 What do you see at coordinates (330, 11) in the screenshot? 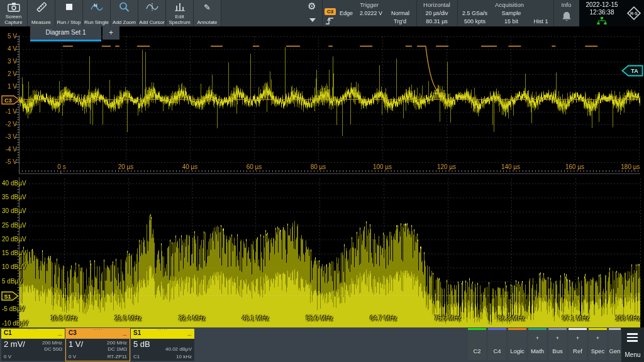
I see `trigger-source-badge: C3` at bounding box center [330, 11].